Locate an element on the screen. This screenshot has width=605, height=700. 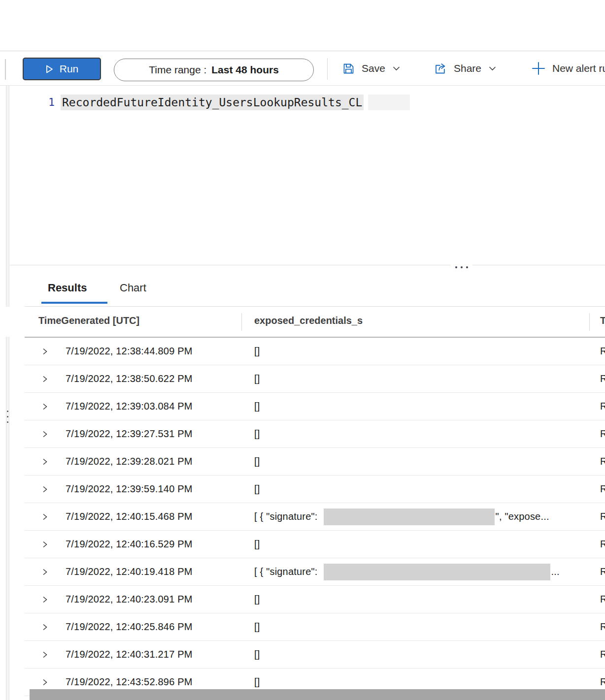
cell-time-generated: 7/19/2022, 12:40:23.091 PM is located at coordinates (129, 600).